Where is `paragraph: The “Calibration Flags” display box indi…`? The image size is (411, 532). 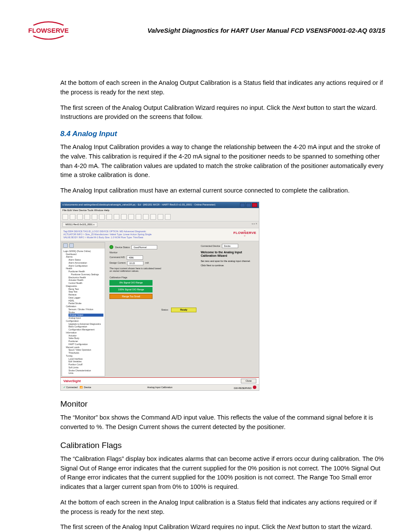 paragraph: The “Calibration Flags” display box indi… is located at coordinates (206, 473).